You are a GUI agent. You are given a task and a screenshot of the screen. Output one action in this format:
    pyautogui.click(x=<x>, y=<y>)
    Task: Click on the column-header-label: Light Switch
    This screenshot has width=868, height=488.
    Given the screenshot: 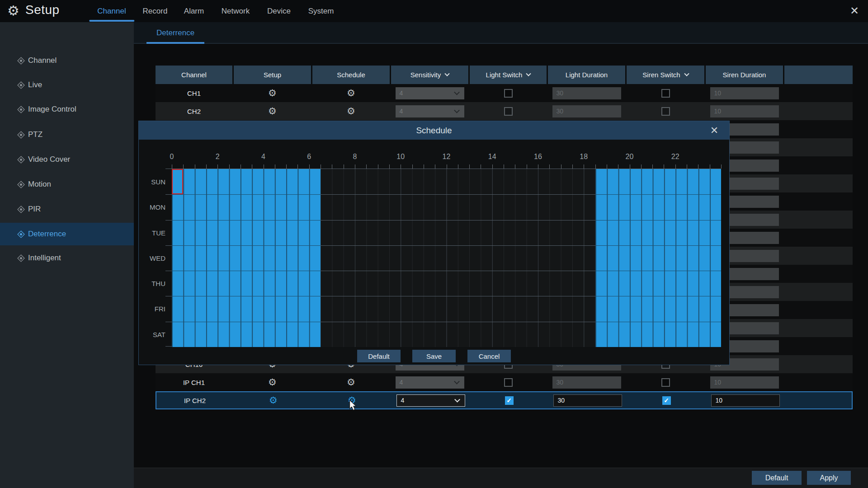 What is the action you would take?
    pyautogui.click(x=505, y=75)
    